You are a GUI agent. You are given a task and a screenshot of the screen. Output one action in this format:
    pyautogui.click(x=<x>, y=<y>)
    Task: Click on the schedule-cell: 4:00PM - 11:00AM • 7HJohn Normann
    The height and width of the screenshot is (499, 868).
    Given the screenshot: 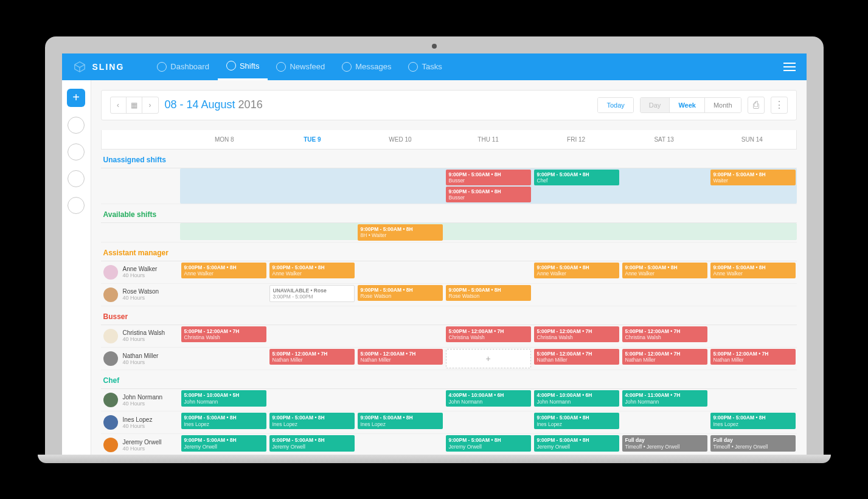 What is the action you would take?
    pyautogui.click(x=665, y=400)
    